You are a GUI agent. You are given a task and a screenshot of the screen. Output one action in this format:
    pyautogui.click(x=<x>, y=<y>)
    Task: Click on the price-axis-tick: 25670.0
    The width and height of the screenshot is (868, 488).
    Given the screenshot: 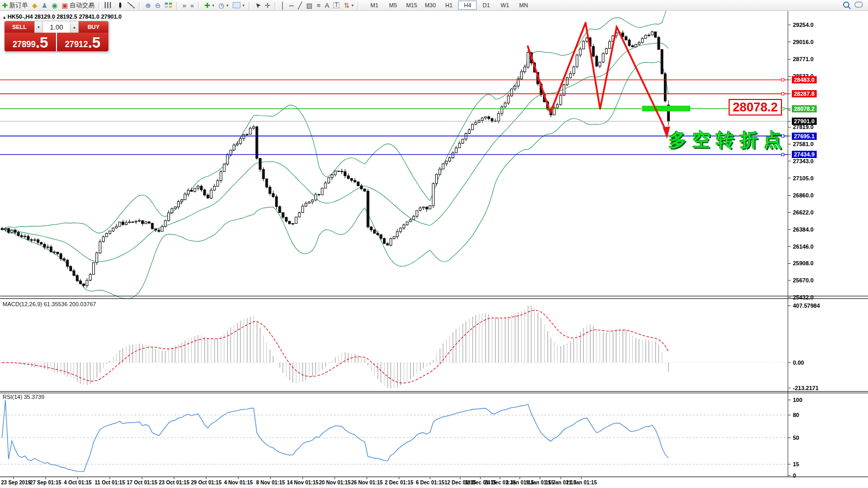 What is the action you would take?
    pyautogui.click(x=803, y=280)
    